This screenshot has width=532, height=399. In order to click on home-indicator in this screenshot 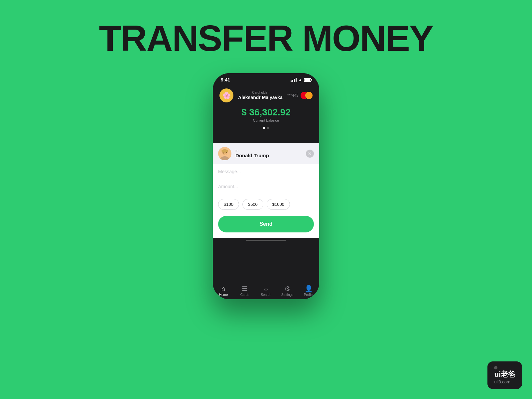, I will do `click(266, 240)`.